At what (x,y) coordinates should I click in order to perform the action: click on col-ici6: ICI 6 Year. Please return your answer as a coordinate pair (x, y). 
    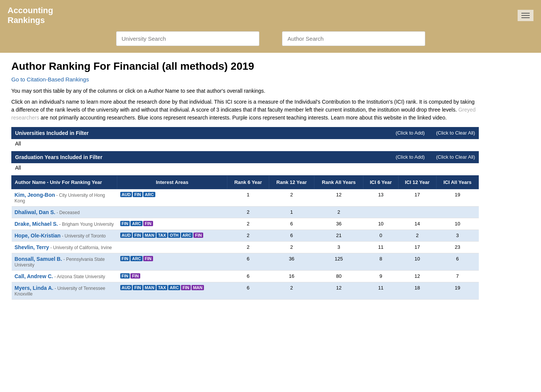
    Looking at the image, I should click on (381, 182).